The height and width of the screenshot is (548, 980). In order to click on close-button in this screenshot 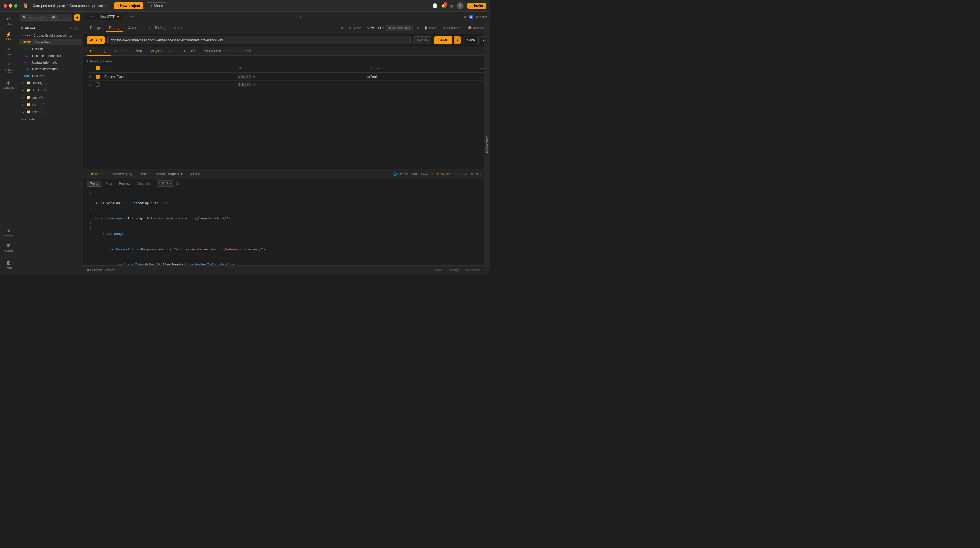, I will do `click(5, 6)`.